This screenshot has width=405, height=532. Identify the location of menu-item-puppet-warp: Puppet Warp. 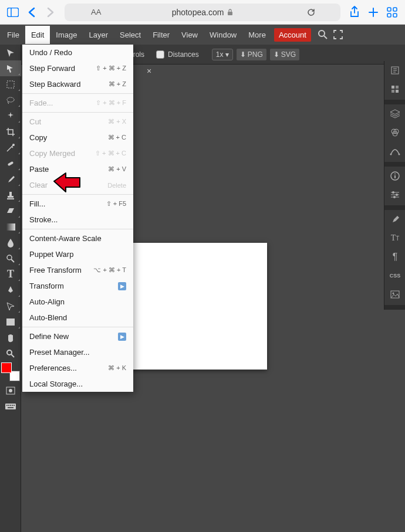
(77, 255).